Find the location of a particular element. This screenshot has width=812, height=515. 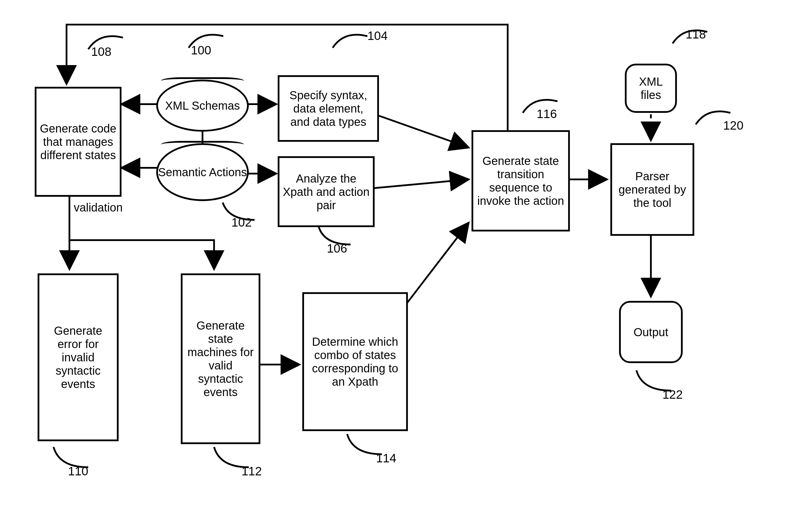

node-generate-state-transition: Generate state transition sequence to in… is located at coordinates (521, 181).